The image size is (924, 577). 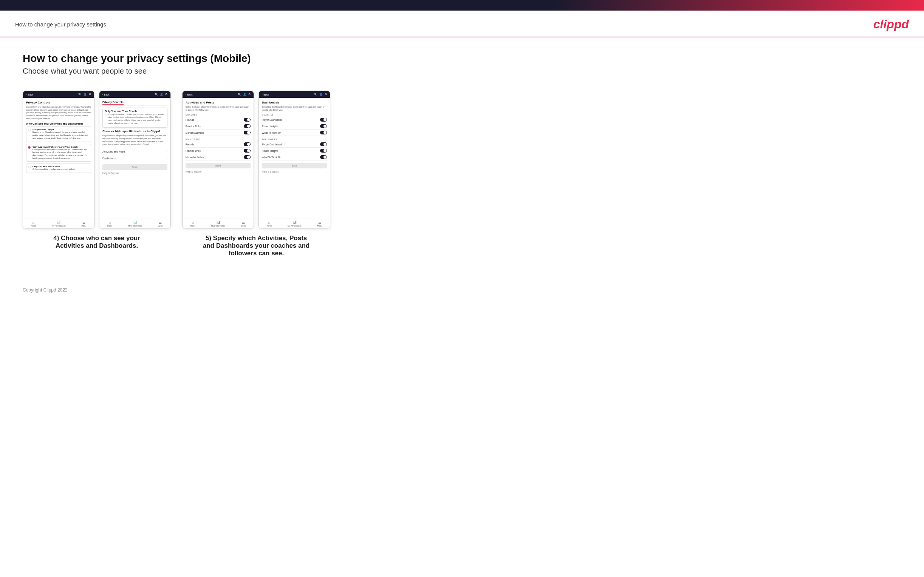 What do you see at coordinates (247, 132) in the screenshot?
I see `toggle-coaches-manual` at bounding box center [247, 132].